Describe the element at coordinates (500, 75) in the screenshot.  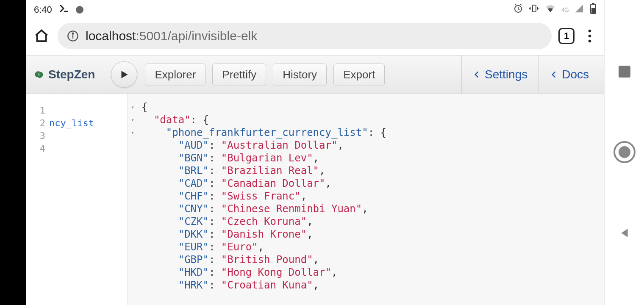
I see `settings-link: Settings` at that location.